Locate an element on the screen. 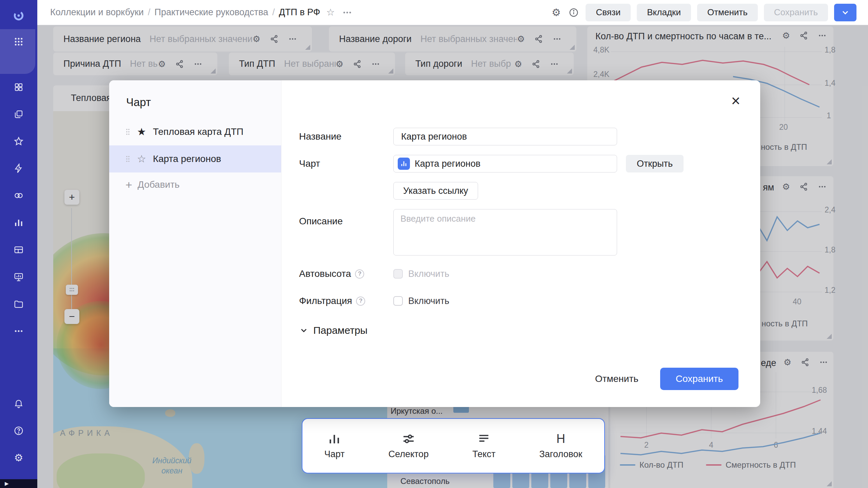 The width and height of the screenshot is (868, 488). chart-field-label: Чарт is located at coordinates (346, 164).